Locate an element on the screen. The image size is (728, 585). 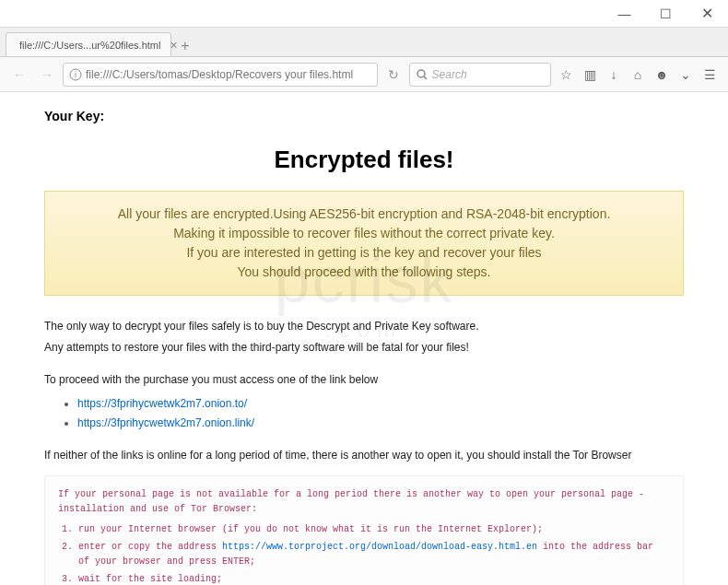
home-icon: ⌂ is located at coordinates (638, 75).